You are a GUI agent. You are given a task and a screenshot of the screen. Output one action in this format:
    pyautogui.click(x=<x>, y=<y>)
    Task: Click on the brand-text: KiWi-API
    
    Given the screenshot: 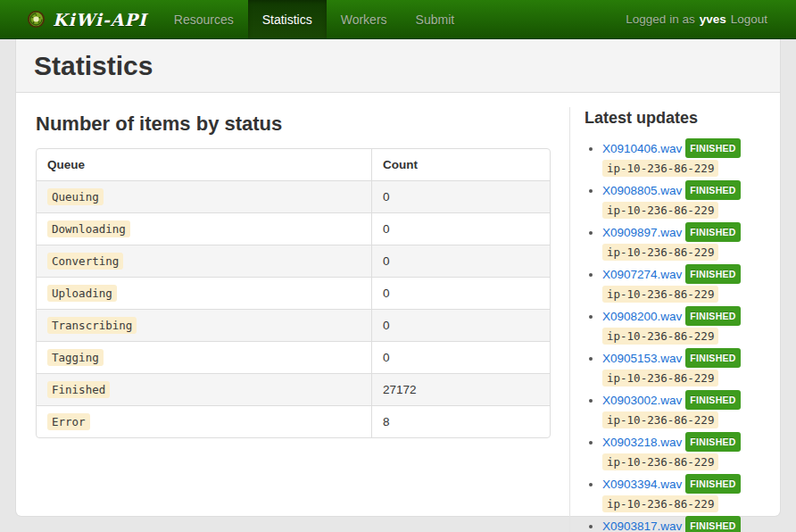 What is the action you would take?
    pyautogui.click(x=100, y=20)
    